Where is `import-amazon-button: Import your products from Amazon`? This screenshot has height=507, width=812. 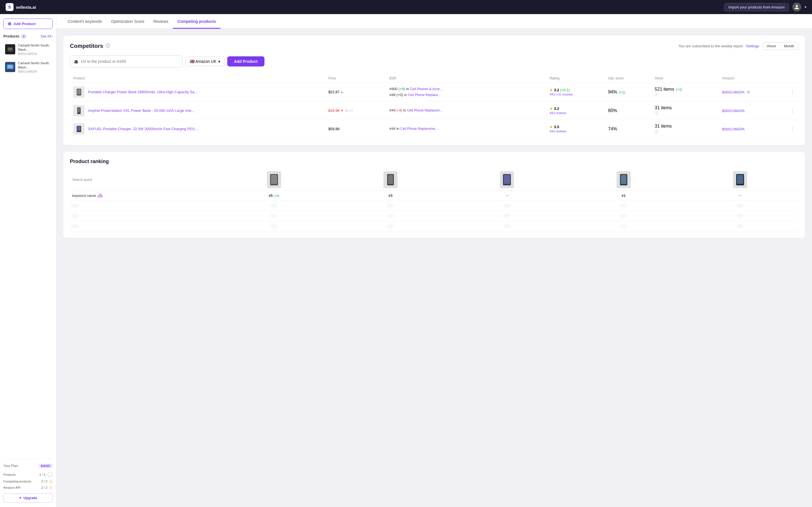 import-amazon-button: Import your products from Amazon is located at coordinates (757, 7).